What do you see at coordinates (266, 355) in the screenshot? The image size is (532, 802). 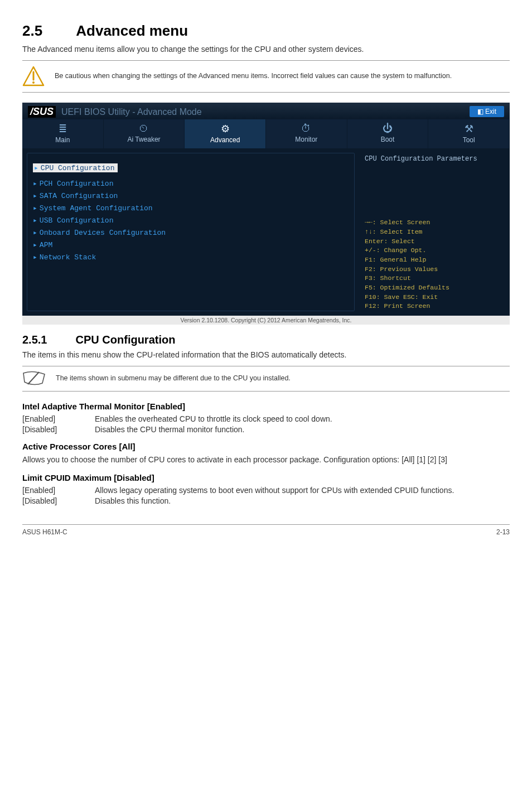 I see `sub-intro: The items in this menu show the CPU-rela…` at bounding box center [266, 355].